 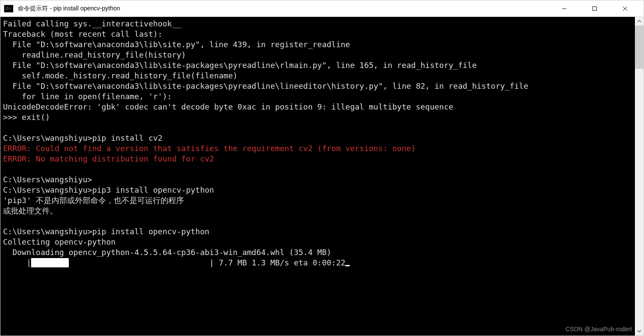 I want to click on output-line: File "D:\software\anaconda3\lib\site.py"…, so click(x=177, y=44).